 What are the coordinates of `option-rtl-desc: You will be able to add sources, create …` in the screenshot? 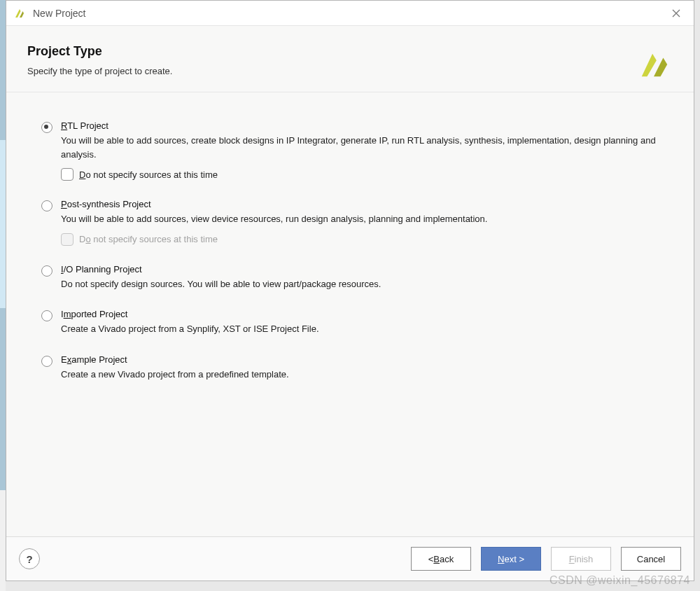 It's located at (365, 147).